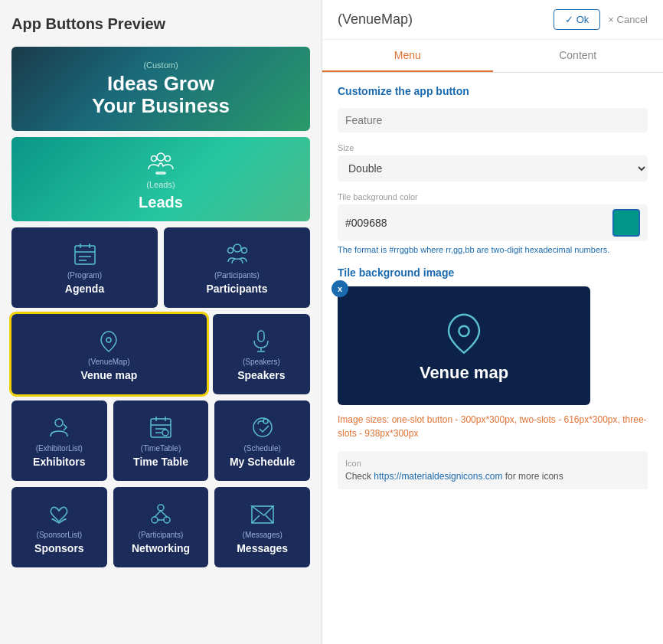 The width and height of the screenshot is (663, 644). What do you see at coordinates (493, 168) in the screenshot?
I see `size-select: Single Double Triple` at bounding box center [493, 168].